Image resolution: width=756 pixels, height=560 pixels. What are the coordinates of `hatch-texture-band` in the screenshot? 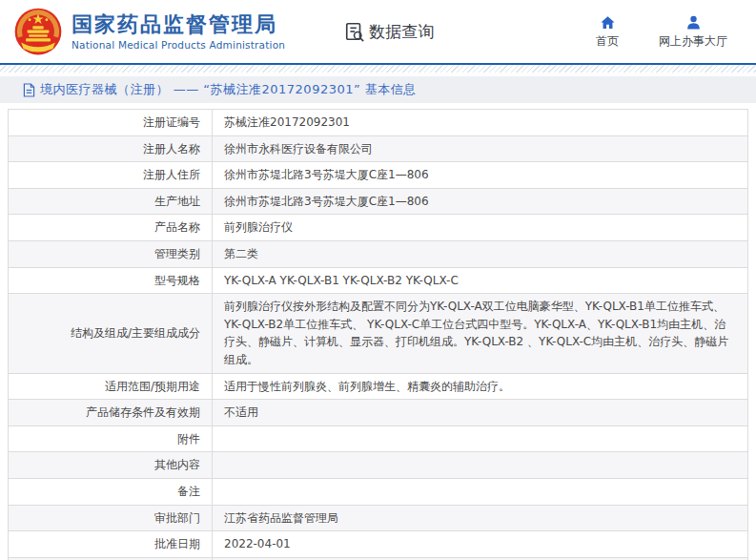 It's located at (378, 69).